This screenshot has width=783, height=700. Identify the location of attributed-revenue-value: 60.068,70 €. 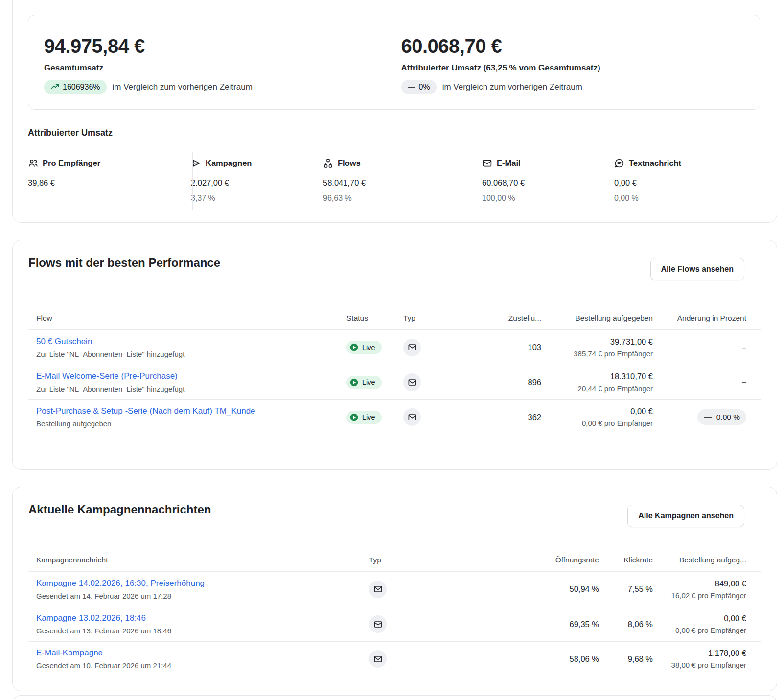
(573, 46).